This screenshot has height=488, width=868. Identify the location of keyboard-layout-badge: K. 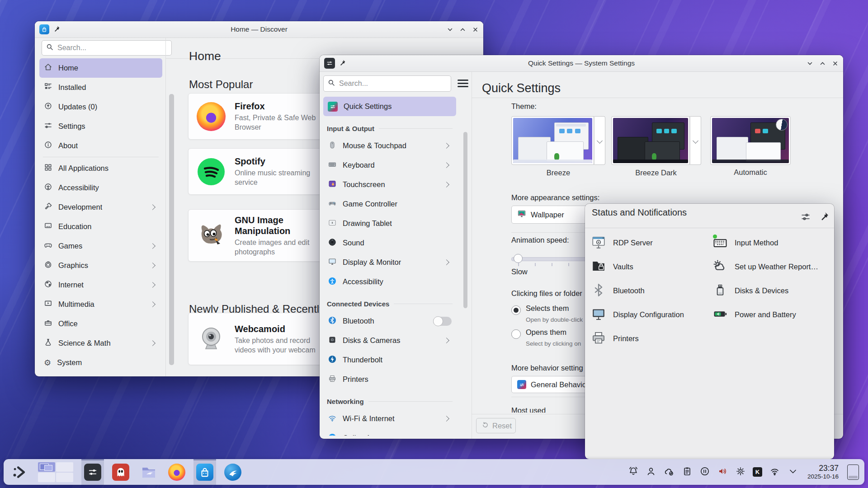
(758, 472).